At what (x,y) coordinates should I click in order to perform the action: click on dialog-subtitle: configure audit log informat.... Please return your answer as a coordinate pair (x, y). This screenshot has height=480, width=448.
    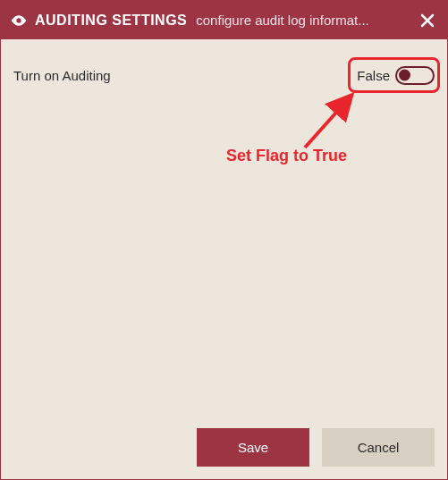
    Looking at the image, I should click on (300, 20).